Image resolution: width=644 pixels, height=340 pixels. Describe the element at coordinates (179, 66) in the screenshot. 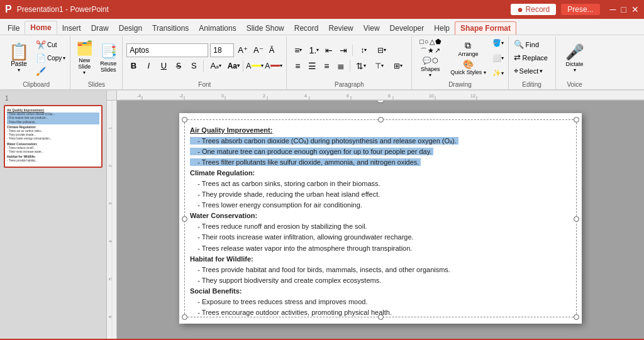

I see `strikethrough-btn: S̶` at that location.